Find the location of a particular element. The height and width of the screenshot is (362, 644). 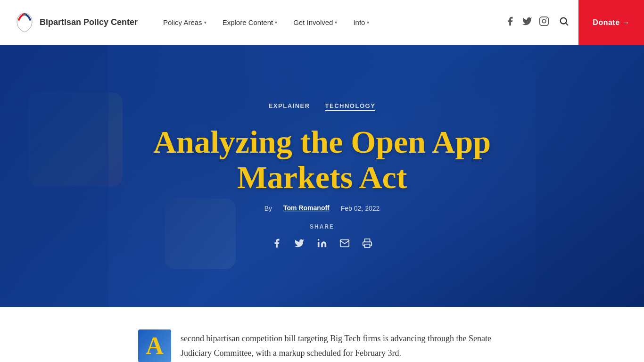

facebook-icon is located at coordinates (510, 23).